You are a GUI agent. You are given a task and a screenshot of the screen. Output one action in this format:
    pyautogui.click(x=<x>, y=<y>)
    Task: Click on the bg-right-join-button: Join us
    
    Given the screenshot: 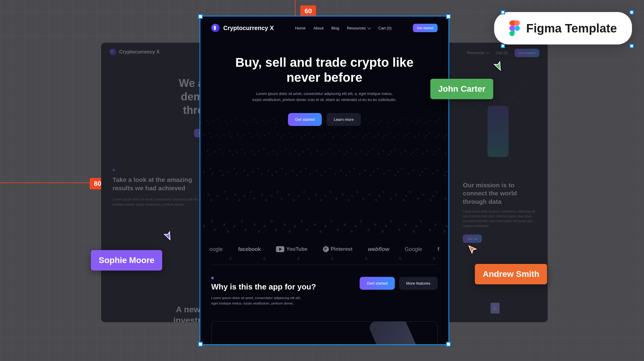 What is the action you would take?
    pyautogui.click(x=472, y=239)
    